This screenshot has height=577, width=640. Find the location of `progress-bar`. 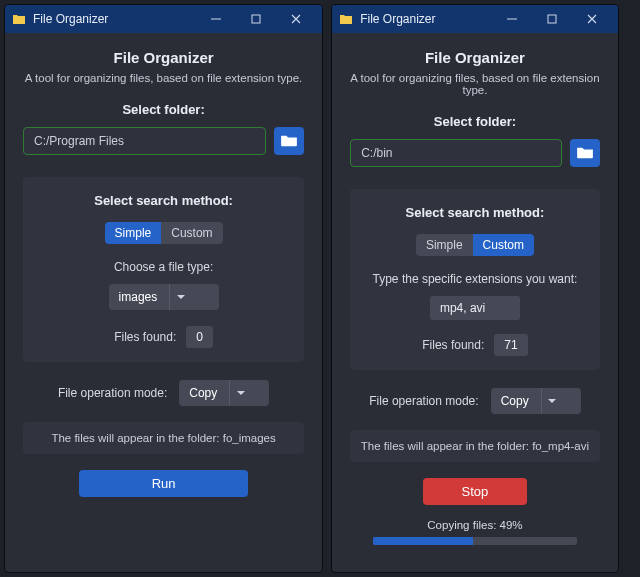

progress-bar is located at coordinates (476, 541).